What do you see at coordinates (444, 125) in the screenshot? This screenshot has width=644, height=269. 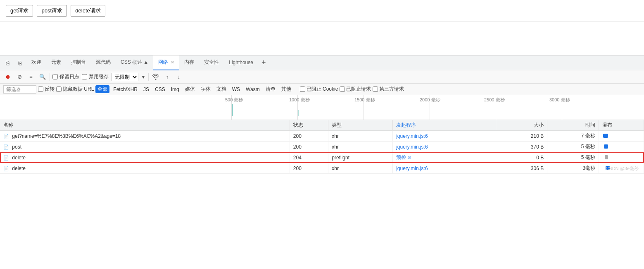 I see `header-initiator: 发起程序` at bounding box center [444, 125].